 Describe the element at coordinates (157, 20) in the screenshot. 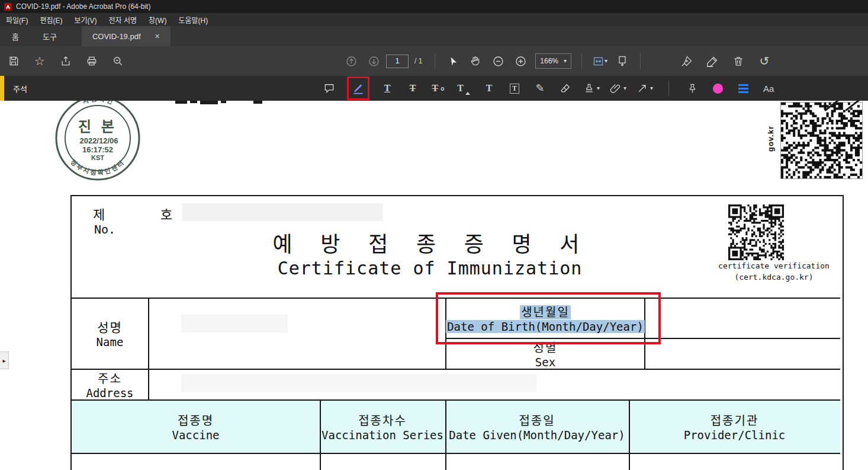

I see `menu-window: 창(W)` at that location.